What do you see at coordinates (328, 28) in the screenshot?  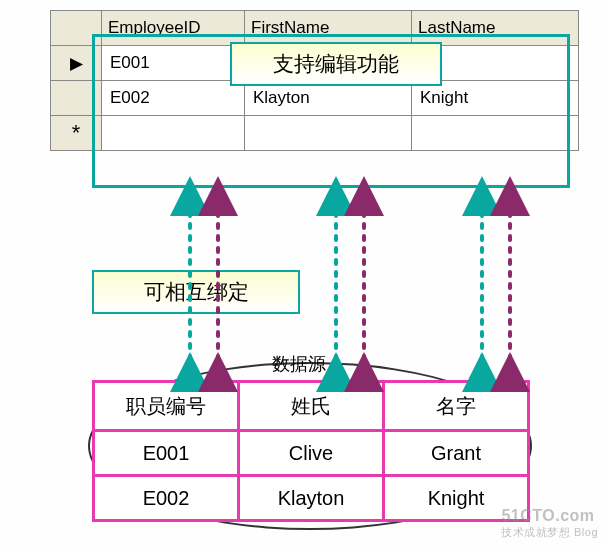 I see `grid-header-firstname: FirstName` at bounding box center [328, 28].